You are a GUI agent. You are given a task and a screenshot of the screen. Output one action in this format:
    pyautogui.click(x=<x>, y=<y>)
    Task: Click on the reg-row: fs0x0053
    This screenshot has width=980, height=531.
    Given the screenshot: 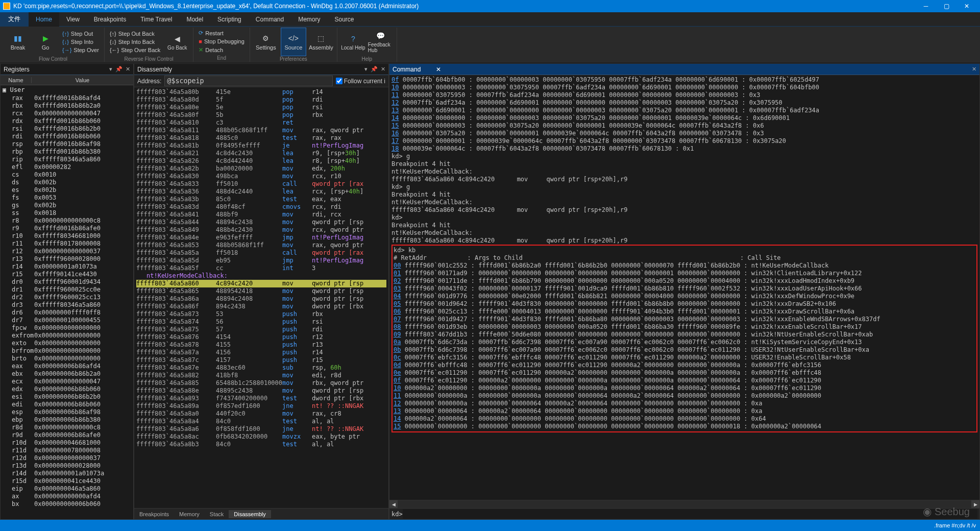 What is the action you would take?
    pyautogui.click(x=67, y=198)
    